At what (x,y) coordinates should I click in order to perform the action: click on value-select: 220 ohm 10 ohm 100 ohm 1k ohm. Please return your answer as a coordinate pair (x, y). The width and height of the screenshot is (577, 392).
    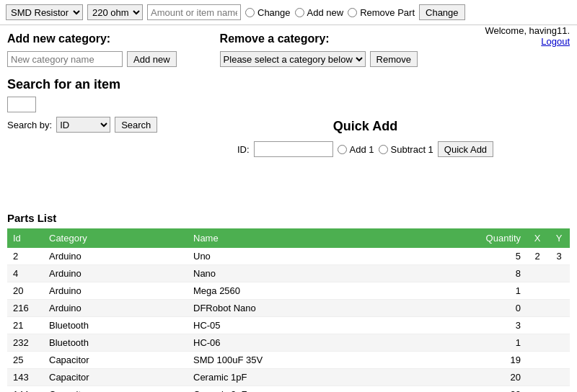
    Looking at the image, I should click on (115, 12).